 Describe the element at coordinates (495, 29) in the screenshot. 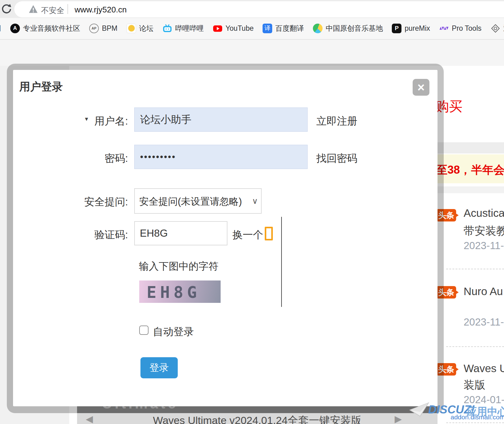

I see `diamond-icon` at that location.